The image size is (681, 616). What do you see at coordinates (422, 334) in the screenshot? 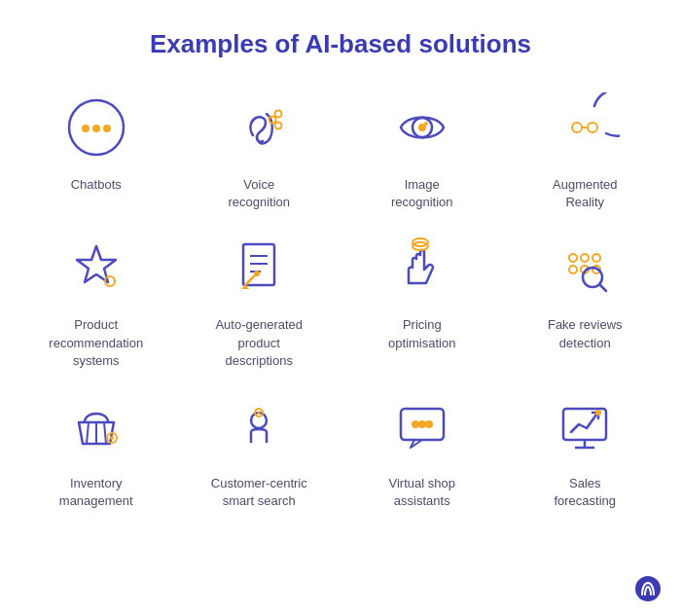
I see `pricing-optimisation-label: Pricingoptimisation` at bounding box center [422, 334].